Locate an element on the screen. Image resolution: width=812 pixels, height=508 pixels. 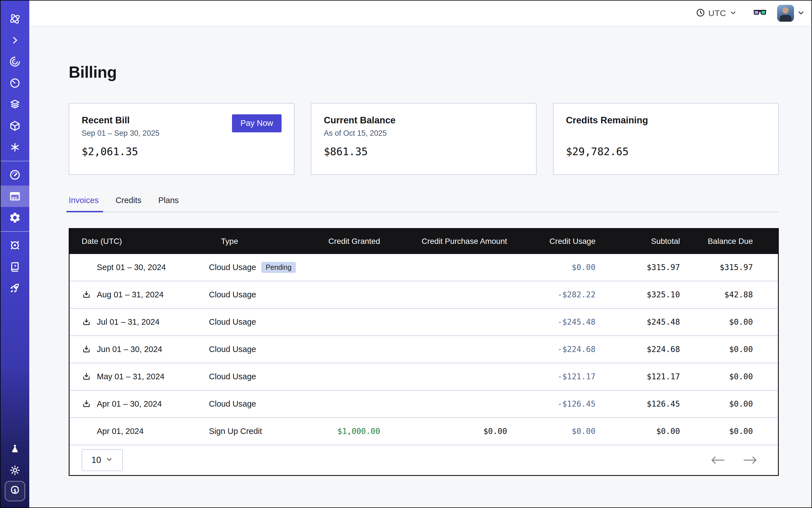
credit-purchase-amount: $0.00 is located at coordinates (443, 431).